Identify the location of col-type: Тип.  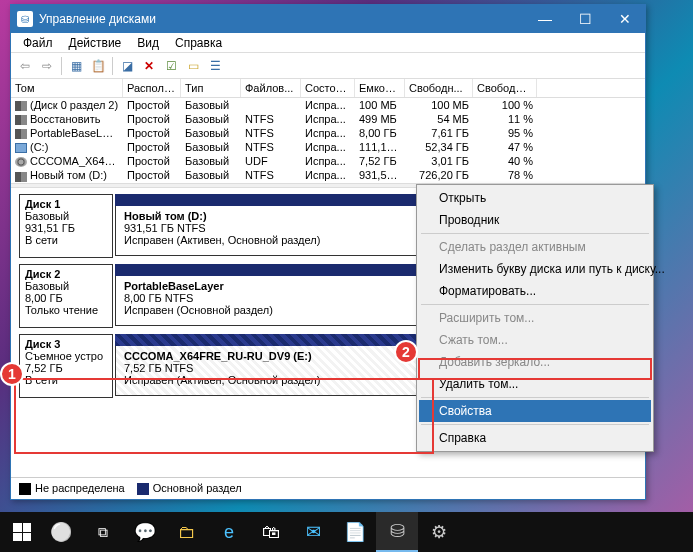
(211, 88).